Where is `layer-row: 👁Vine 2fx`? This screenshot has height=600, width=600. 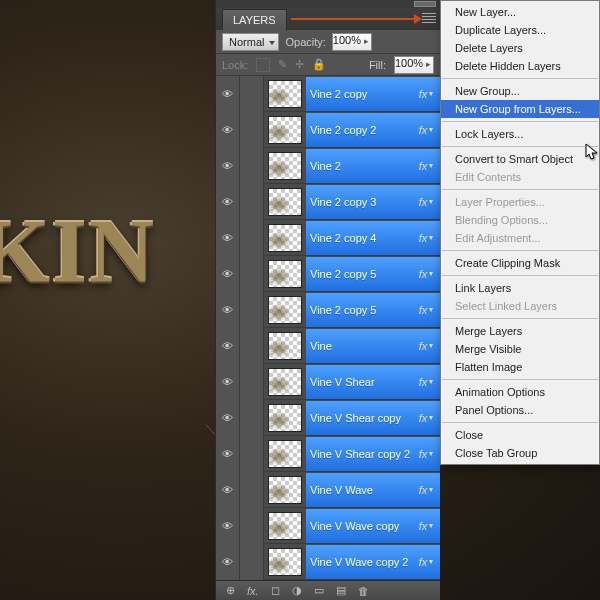
layer-row: 👁Vine 2fx is located at coordinates (328, 166).